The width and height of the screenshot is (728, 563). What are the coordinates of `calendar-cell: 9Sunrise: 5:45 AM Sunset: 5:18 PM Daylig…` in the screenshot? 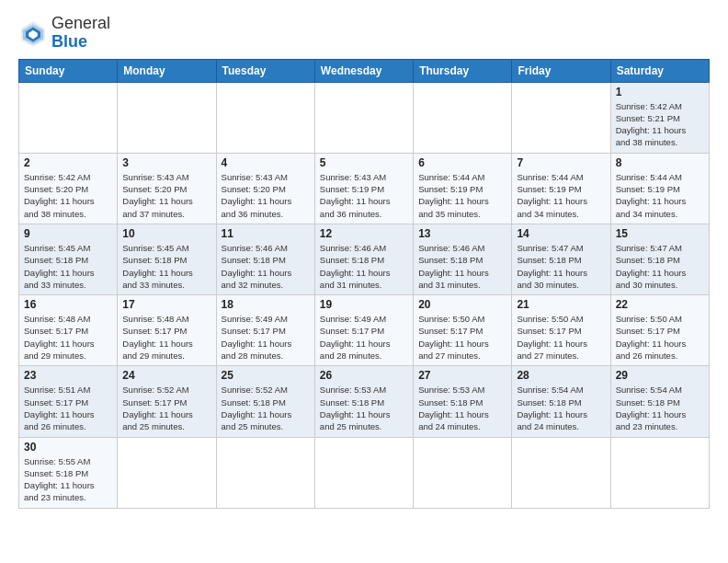 It's located at (68, 259).